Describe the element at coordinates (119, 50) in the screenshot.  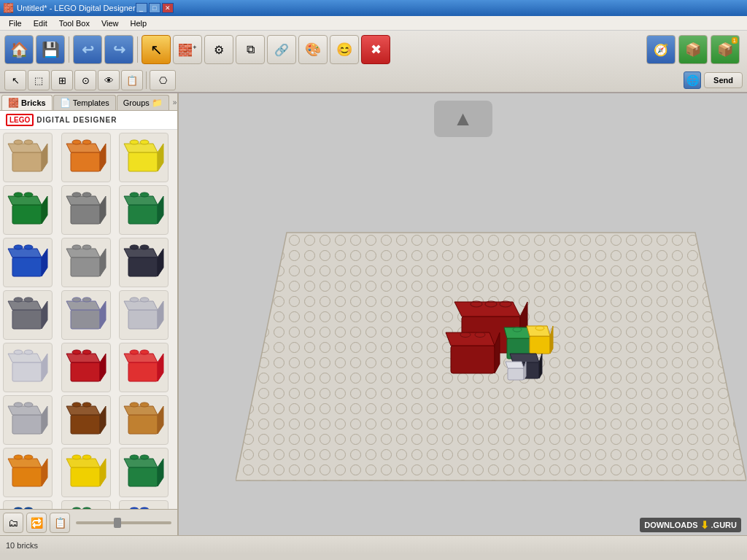
I see `redo-button: ↪` at that location.